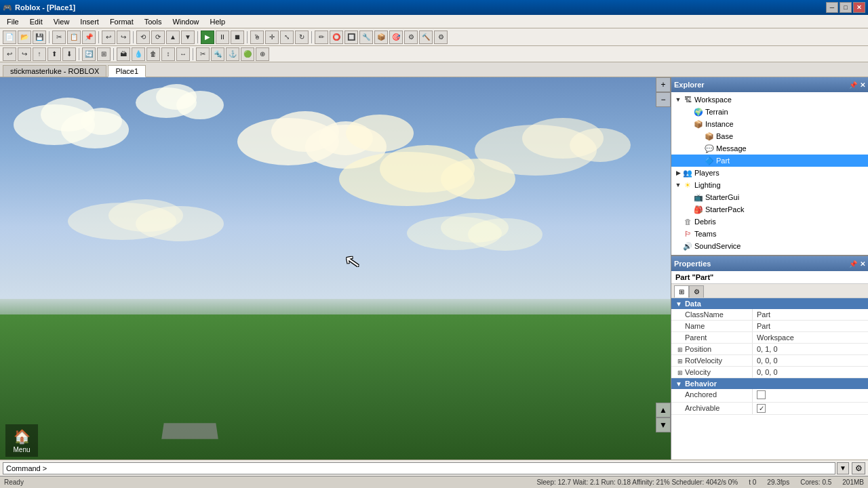 This screenshot has width=868, height=488. What do you see at coordinates (663, 85) in the screenshot?
I see `nav-zoom-in: +` at bounding box center [663, 85].